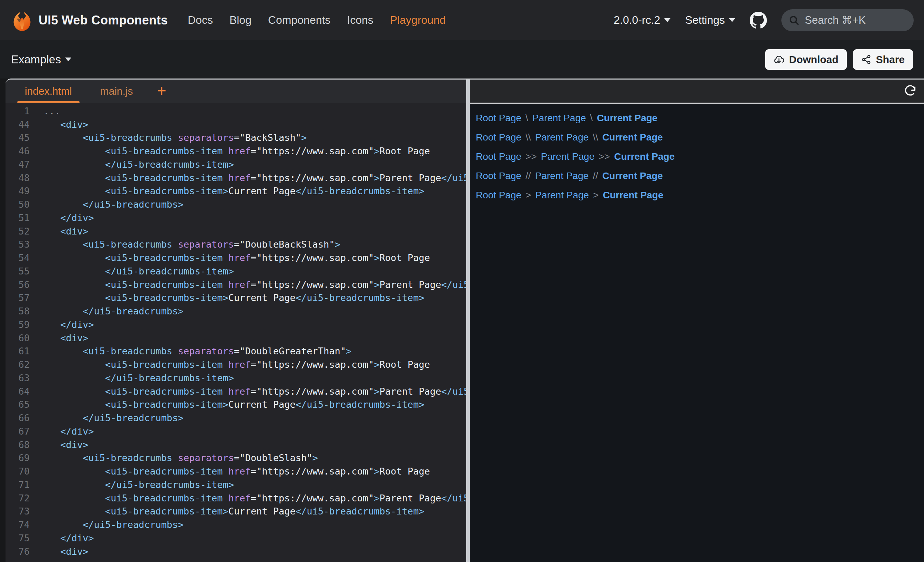 This screenshot has width=924, height=562. I want to click on nav-link-docs: Docs, so click(200, 20).